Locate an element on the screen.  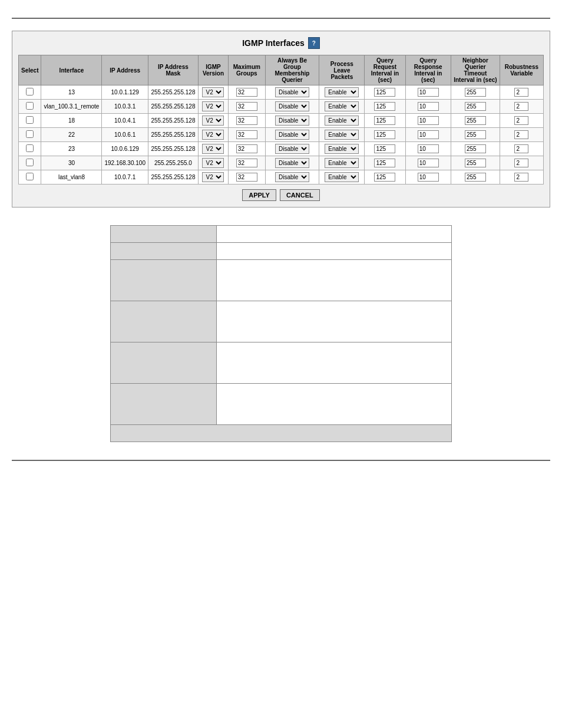
cell-interface: 23 is located at coordinates (72, 149).